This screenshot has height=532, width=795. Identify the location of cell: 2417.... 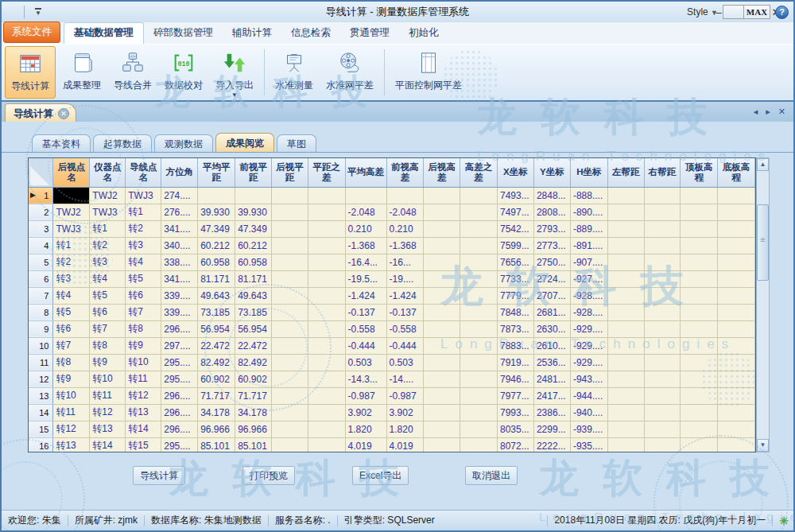
(552, 396).